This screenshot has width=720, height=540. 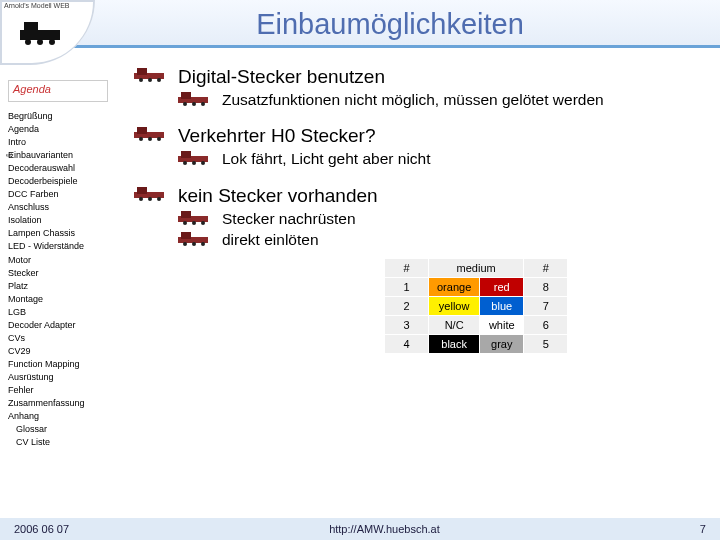 What do you see at coordinates (360, 24) in the screenshot?
I see `slide-header: Arnold's Modell WEB Einbaumöglichkeiten` at bounding box center [360, 24].